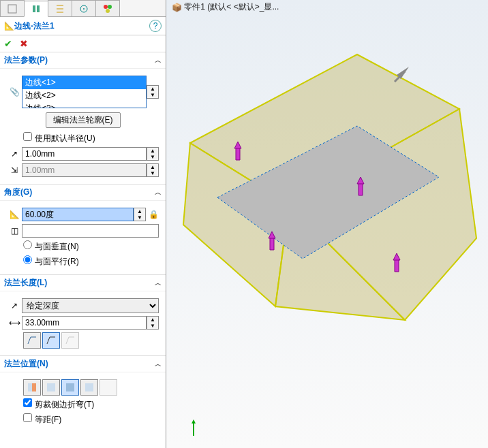 This screenshot has height=448, width=488. What do you see at coordinates (51, 340) in the screenshot?
I see `length-ref-inner` at bounding box center [51, 340].